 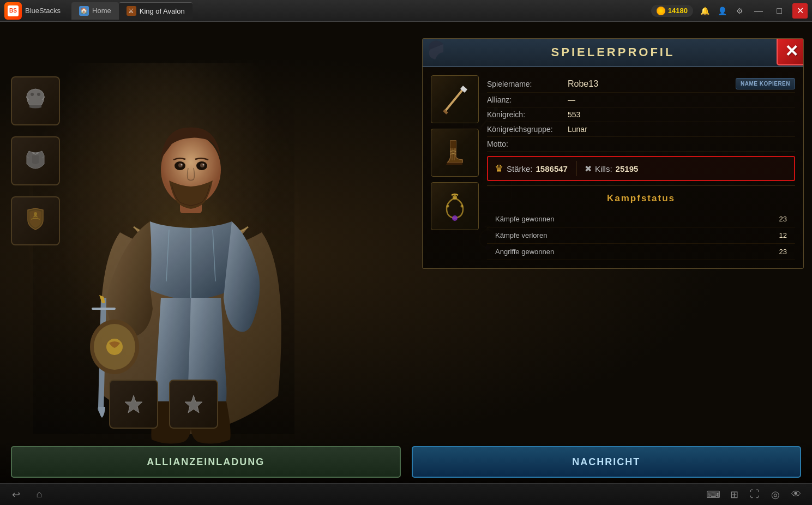 I want to click on shield-slot, so click(x=35, y=221).